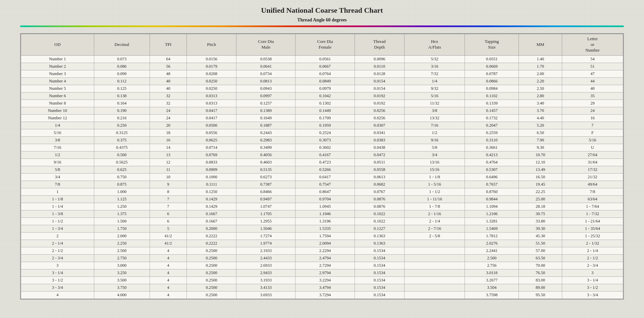 This screenshot has height=318, width=644. I want to click on table-cell: 0.1429, so click(212, 206).